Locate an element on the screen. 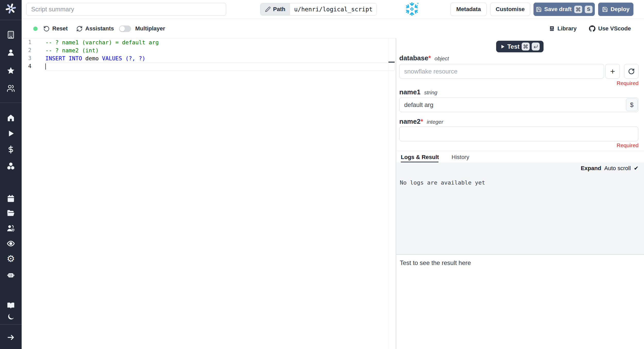  status-dot is located at coordinates (36, 29).